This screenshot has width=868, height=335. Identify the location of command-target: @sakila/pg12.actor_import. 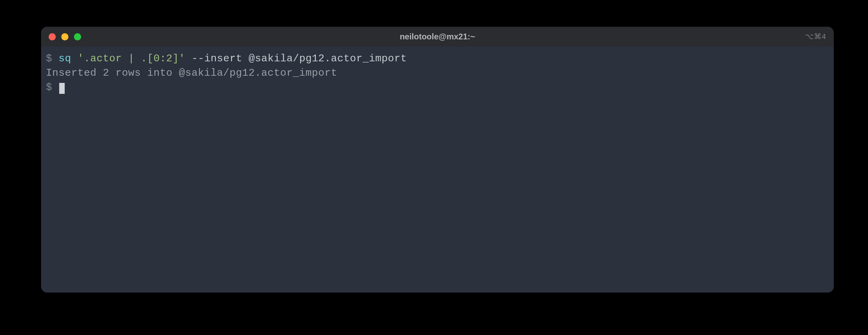
(328, 59).